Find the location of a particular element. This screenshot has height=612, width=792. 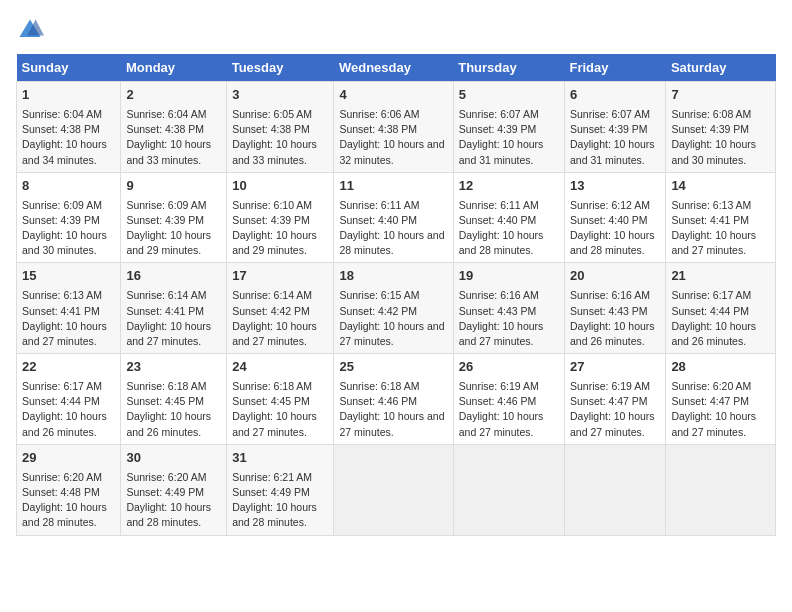

calendar-cell: 24Sunrise: 6:18 AMSunset: 4:45 PMDayligh… is located at coordinates (280, 400).